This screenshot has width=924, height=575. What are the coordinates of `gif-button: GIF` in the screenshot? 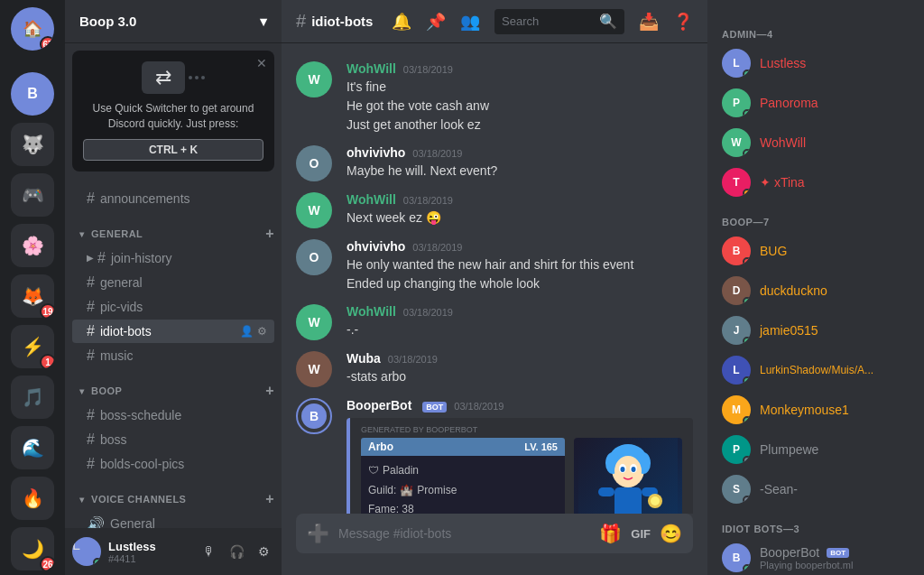 It's located at (641, 534).